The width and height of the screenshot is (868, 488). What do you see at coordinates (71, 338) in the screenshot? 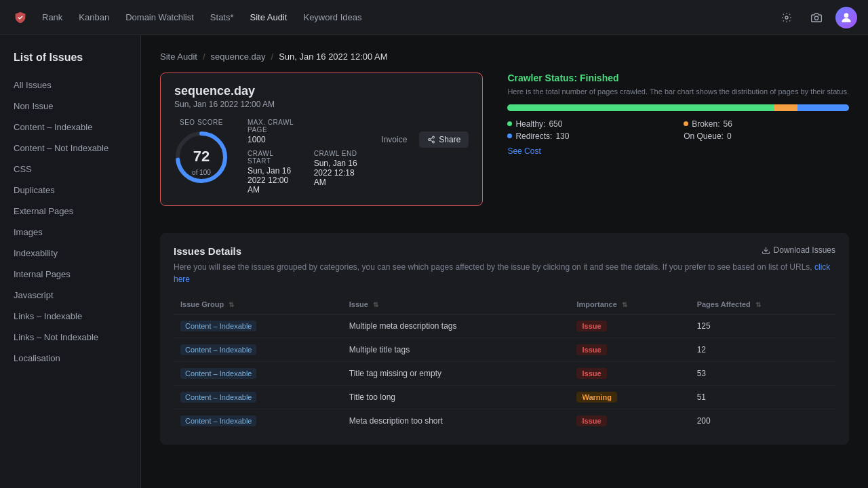
I see `sidebar-item-links-not-indexable: Links – Not Indexable` at bounding box center [71, 338].